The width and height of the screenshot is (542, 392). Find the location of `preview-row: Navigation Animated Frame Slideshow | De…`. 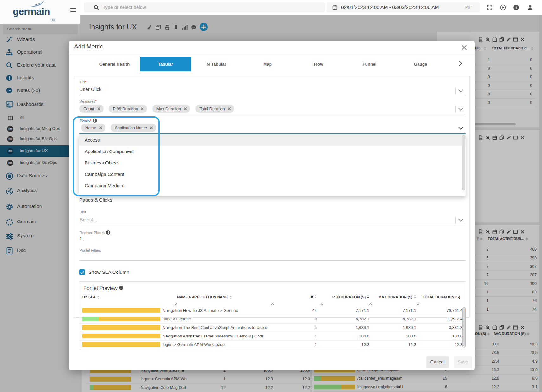

preview-row: Navigation Animated Frame Slideshow | De… is located at coordinates (271, 336).